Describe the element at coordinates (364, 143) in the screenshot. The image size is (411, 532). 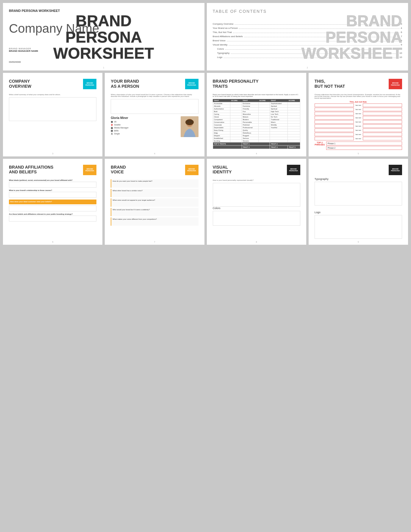
I see `phrase1: Phrase 1` at that location.